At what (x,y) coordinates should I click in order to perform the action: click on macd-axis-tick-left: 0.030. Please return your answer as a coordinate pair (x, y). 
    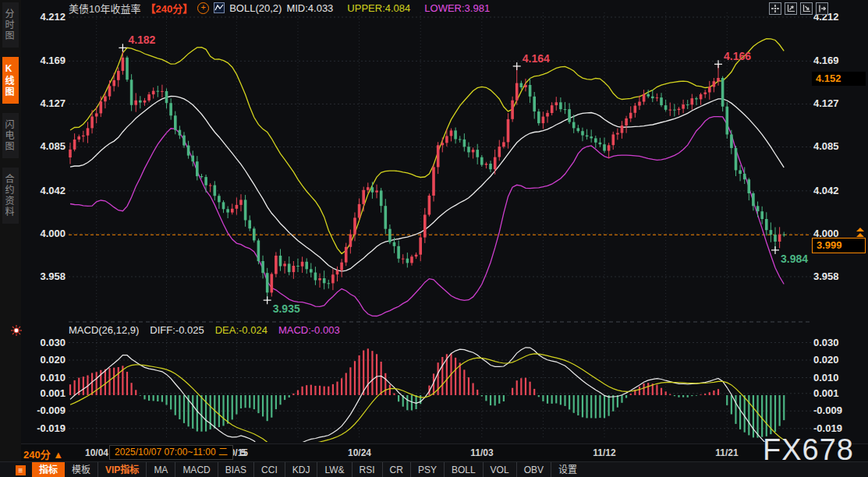
    Looking at the image, I should click on (44, 343).